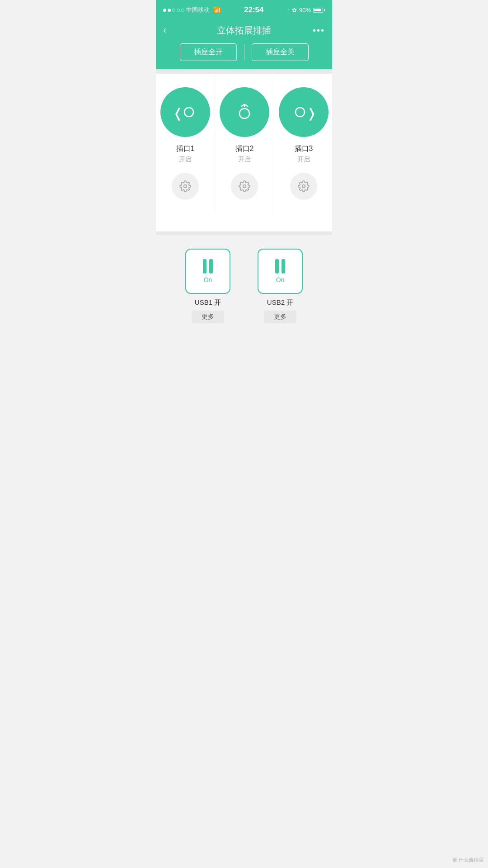 The width and height of the screenshot is (488, 868). I want to click on usb-item-2: On USB2 开 更多, so click(280, 286).